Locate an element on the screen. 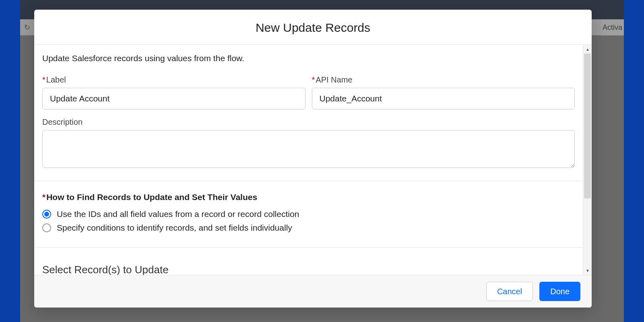 This screenshot has width=644, height=322. modal-header: New Update Records is located at coordinates (313, 27).